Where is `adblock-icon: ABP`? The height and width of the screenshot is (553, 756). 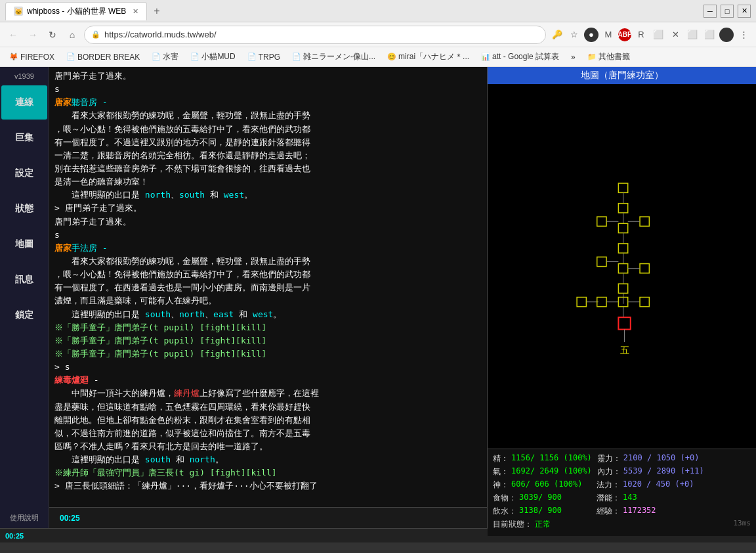 adblock-icon: ABP is located at coordinates (625, 35).